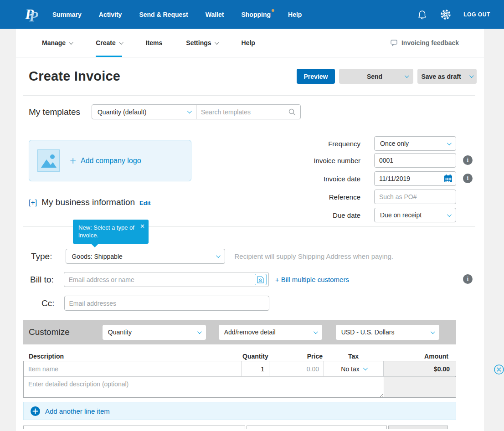 This screenshot has width=504, height=431. Describe the element at coordinates (215, 15) in the screenshot. I see `topnav-wallet: Wallet` at that location.